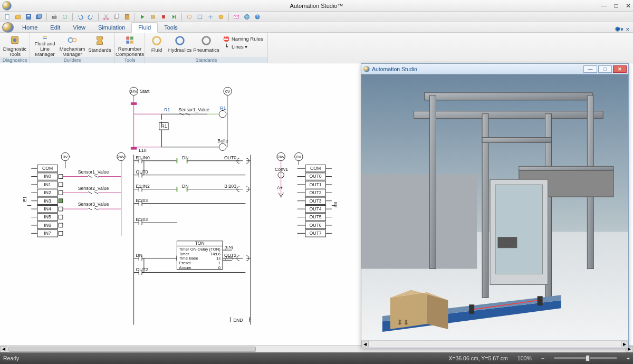  What do you see at coordinates (55, 27) in the screenshot?
I see `tab-edit: Edit` at bounding box center [55, 27].